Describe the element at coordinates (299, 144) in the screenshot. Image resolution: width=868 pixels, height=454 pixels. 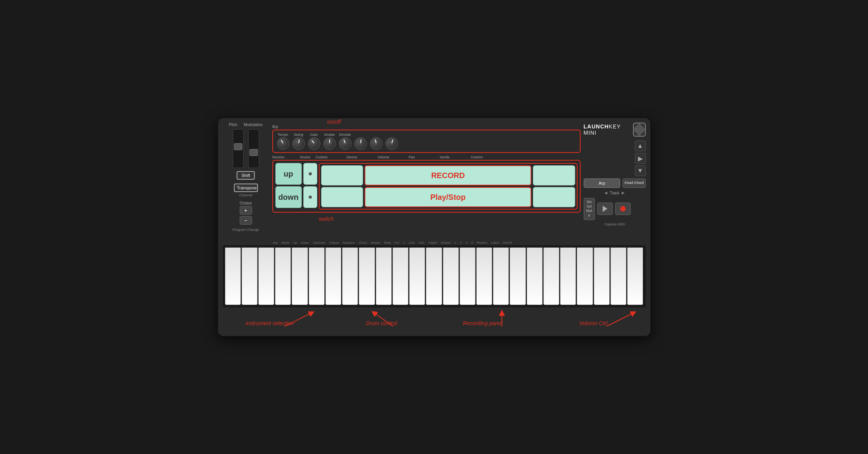
I see `knob-swing` at that location.